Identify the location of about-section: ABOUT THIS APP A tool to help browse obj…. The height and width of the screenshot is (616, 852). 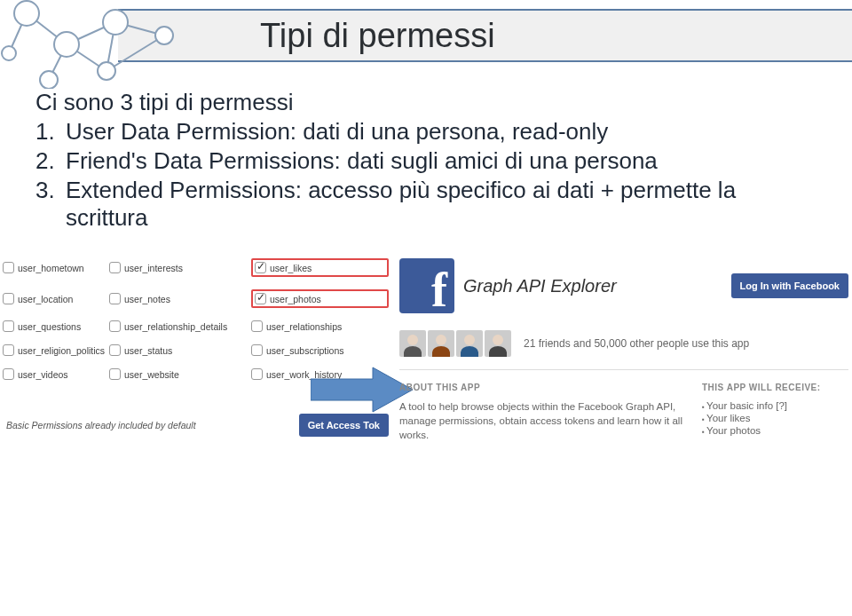
(541, 412).